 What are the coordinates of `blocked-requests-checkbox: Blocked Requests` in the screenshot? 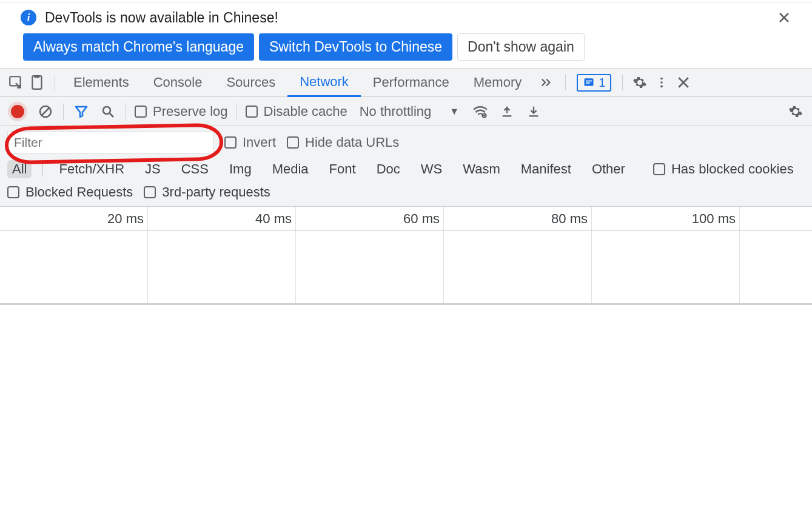 It's located at (70, 192).